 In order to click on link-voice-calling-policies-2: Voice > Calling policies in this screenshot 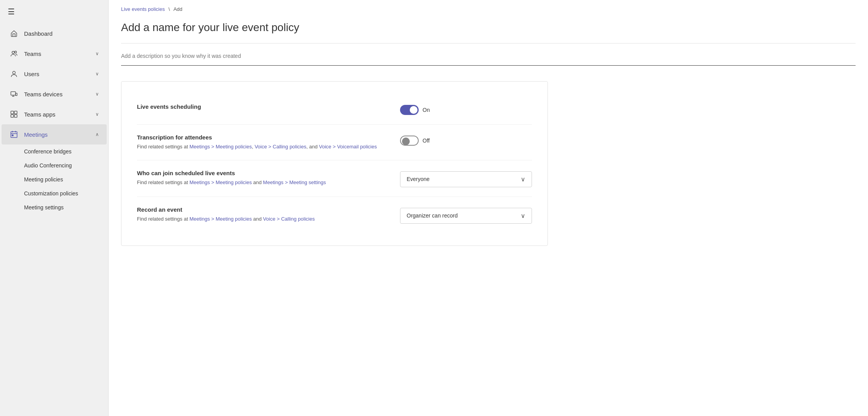, I will do `click(289, 219)`.